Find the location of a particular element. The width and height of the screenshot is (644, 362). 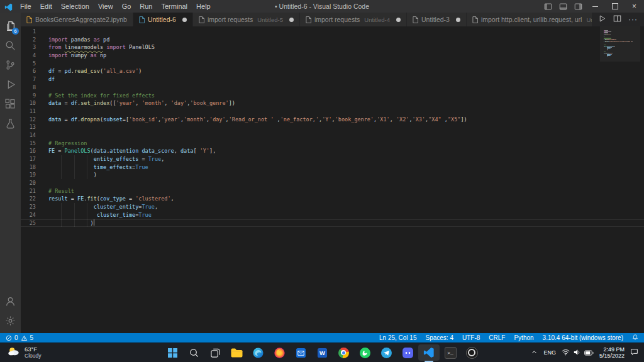

wifi-icon is located at coordinates (566, 353).